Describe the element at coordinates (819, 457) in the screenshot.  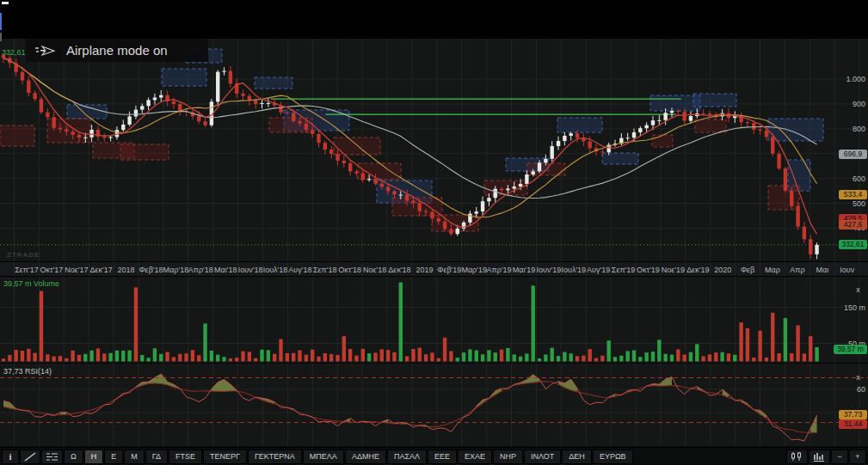
I see `bar-chart-button` at that location.